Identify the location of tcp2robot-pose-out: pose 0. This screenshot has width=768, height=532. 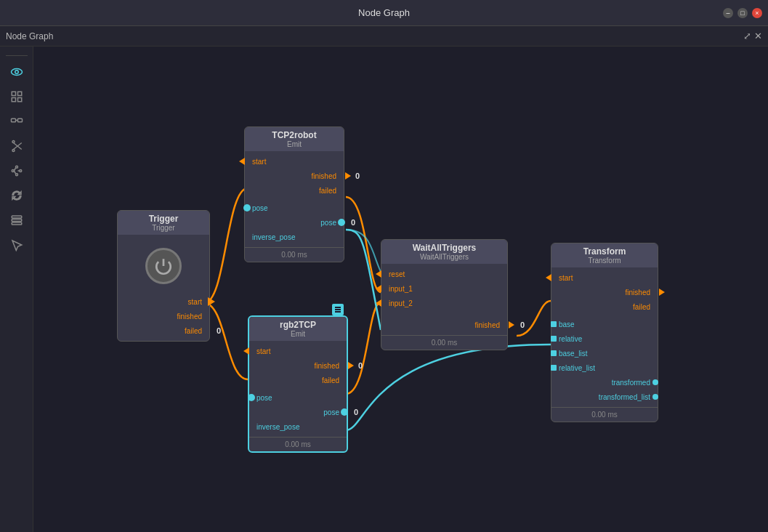
(294, 222).